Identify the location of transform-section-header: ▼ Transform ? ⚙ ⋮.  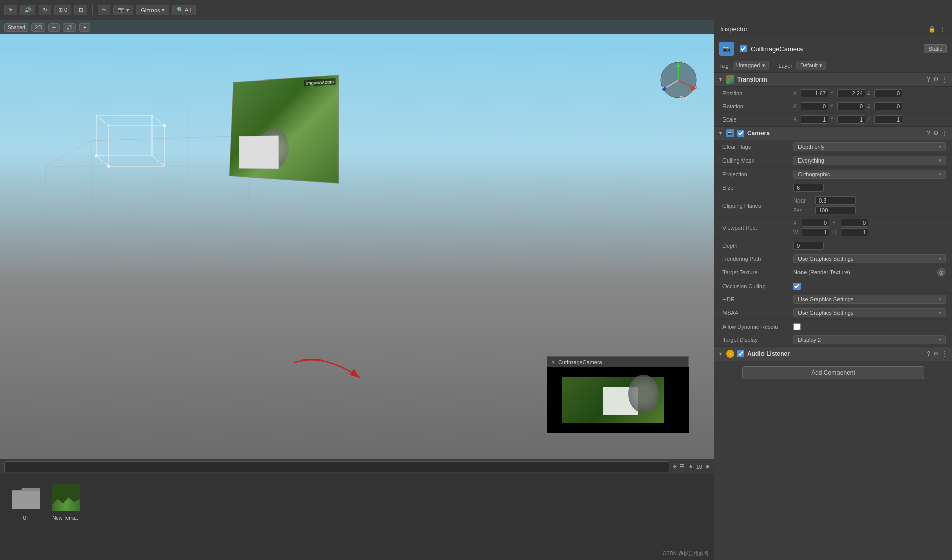
(833, 79).